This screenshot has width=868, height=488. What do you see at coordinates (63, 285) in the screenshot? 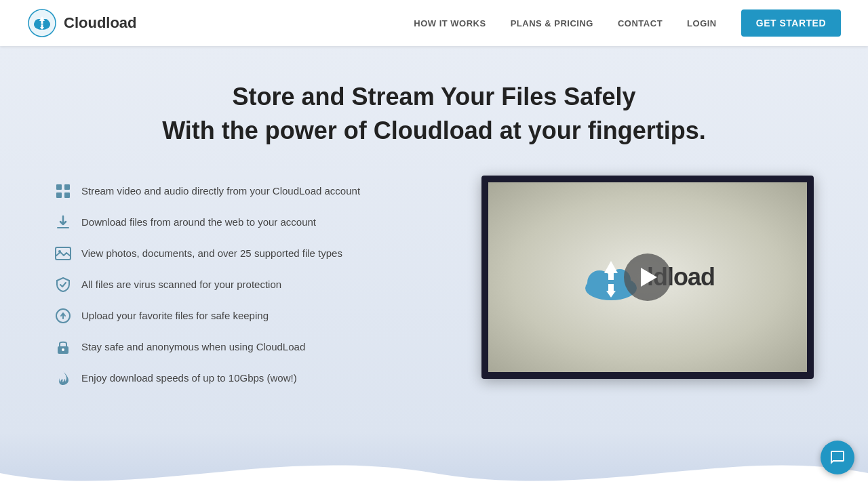
I see `shield-icon` at bounding box center [63, 285].